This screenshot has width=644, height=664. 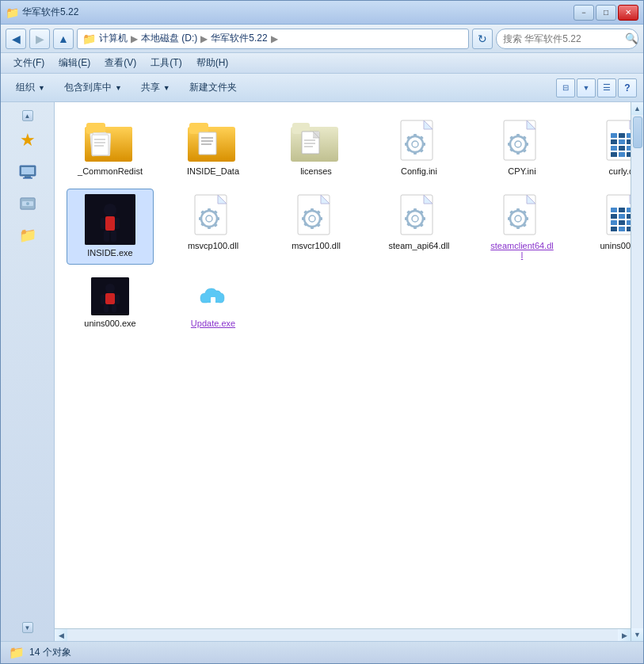 What do you see at coordinates (27, 235) in the screenshot?
I see `sidebar-item-folder: 📁` at bounding box center [27, 235].